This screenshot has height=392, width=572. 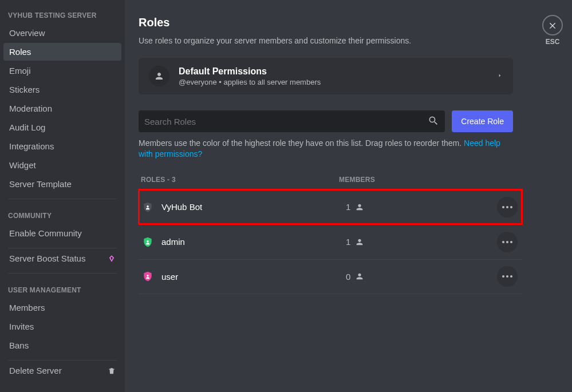 What do you see at coordinates (20, 52) in the screenshot?
I see `sidebar-item-label: Roles` at bounding box center [20, 52].